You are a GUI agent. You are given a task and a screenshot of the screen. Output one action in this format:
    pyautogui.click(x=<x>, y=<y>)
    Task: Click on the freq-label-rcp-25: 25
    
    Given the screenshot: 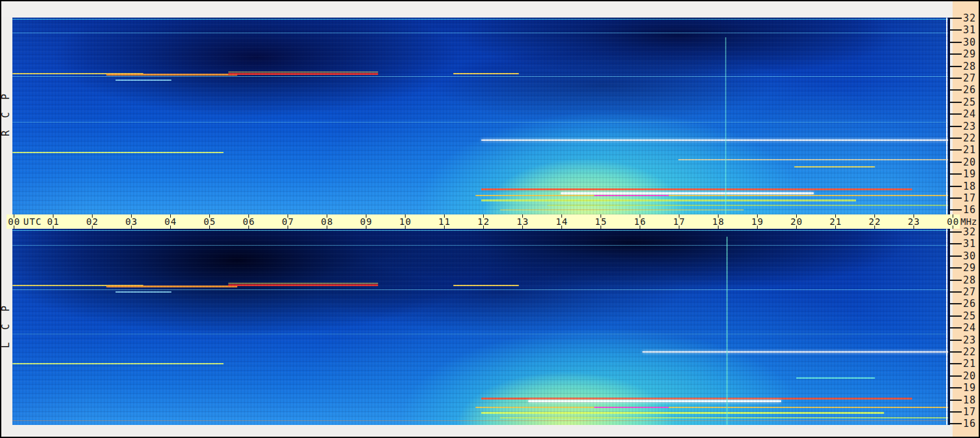 What is the action you would take?
    pyautogui.click(x=972, y=102)
    